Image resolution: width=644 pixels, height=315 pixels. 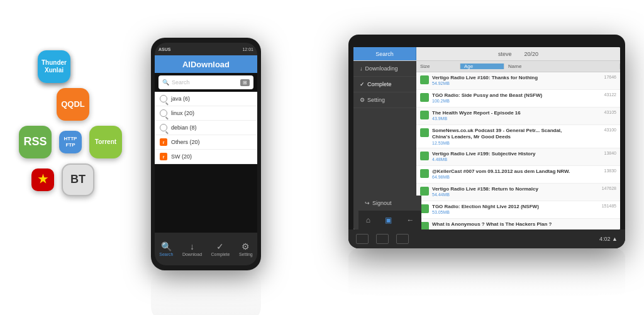 What do you see at coordinates (438, 67) in the screenshot?
I see `col-size: Size` at bounding box center [438, 67].